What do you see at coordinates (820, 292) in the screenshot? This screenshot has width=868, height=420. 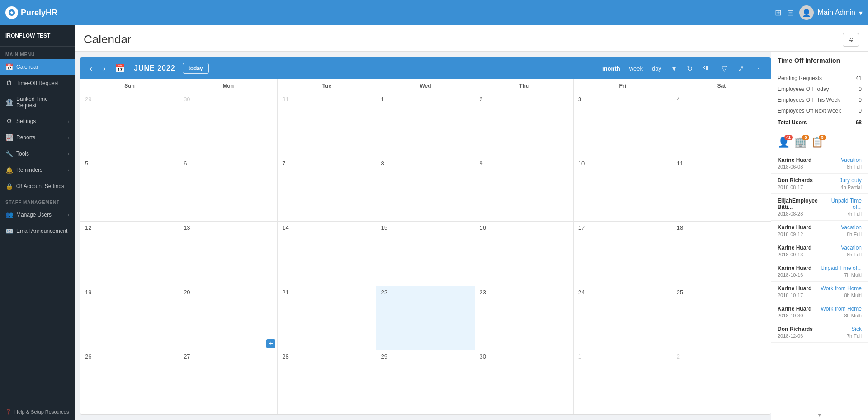 I see `panel-list-item: Karine Huard Work from Home 2018-10-17 8…` at bounding box center [820, 292].